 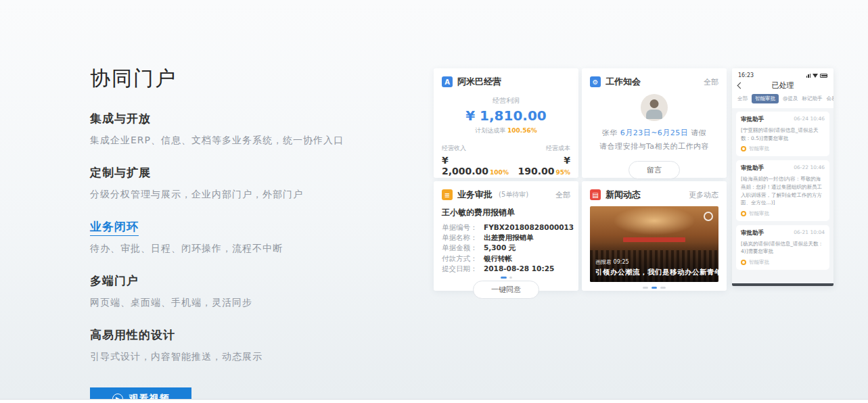 What do you see at coordinates (783, 177) in the screenshot?
I see `phone-preview: 16:23 已处理 全部 智能审批 @提及 标记助手 会易订 审批助手 06-2…` at bounding box center [783, 177].